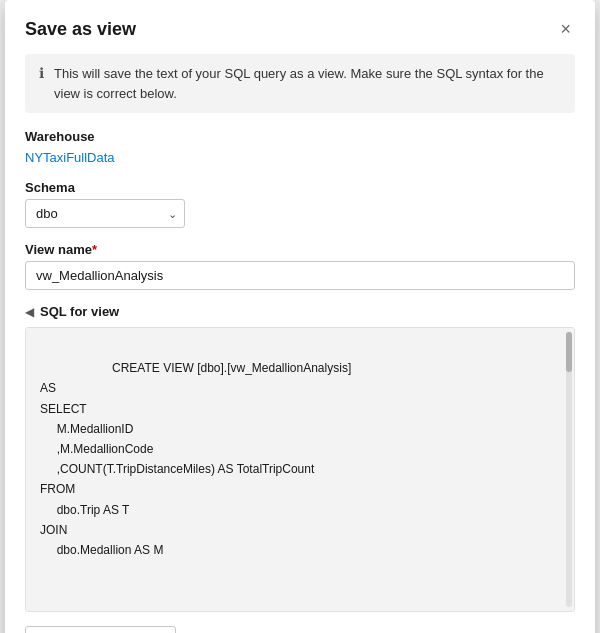 Image resolution: width=600 pixels, height=633 pixels. What do you see at coordinates (566, 29) in the screenshot?
I see `close-button: ×` at bounding box center [566, 29].